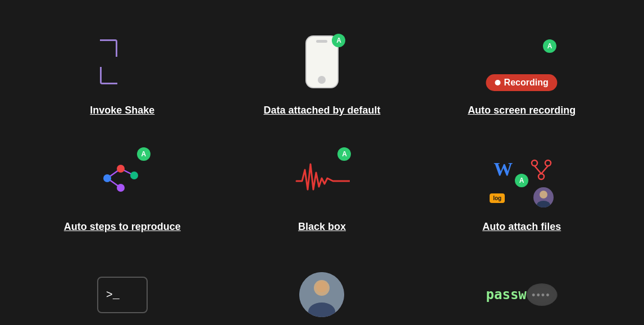 This screenshot has height=325, width=644. What do you see at coordinates (144, 154) in the screenshot?
I see `auto-steps-badge: A` at bounding box center [144, 154].